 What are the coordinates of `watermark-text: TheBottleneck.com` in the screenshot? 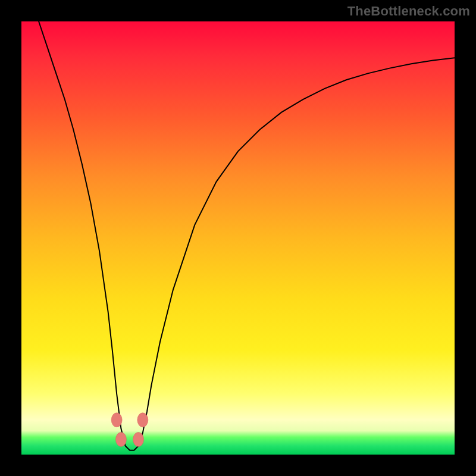 It's located at (409, 11).